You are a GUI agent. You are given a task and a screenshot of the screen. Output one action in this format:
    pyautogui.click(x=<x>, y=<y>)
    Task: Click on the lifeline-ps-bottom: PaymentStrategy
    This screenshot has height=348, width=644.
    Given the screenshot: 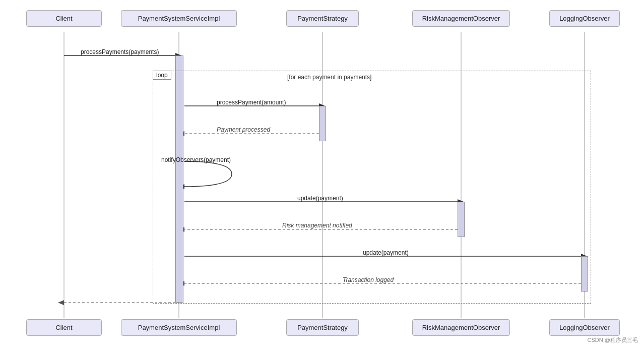 What is the action you would take?
    pyautogui.click(x=323, y=328)
    